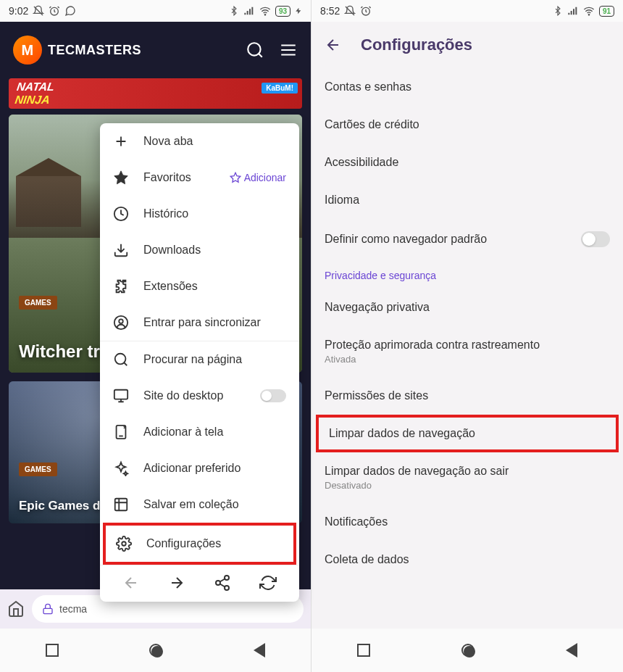 Image resolution: width=623 pixels, height=672 pixels. Describe the element at coordinates (467, 45) in the screenshot. I see `settings-header: Configurações` at that location.